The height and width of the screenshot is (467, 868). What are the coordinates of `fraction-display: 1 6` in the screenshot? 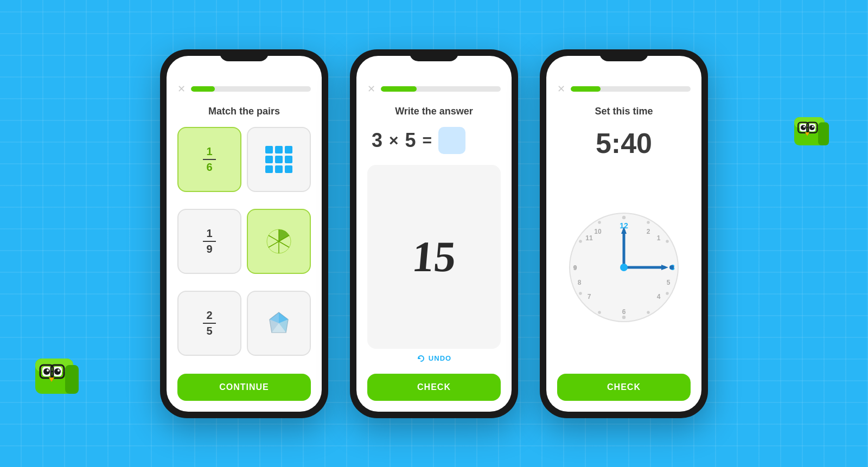 It's located at (209, 159).